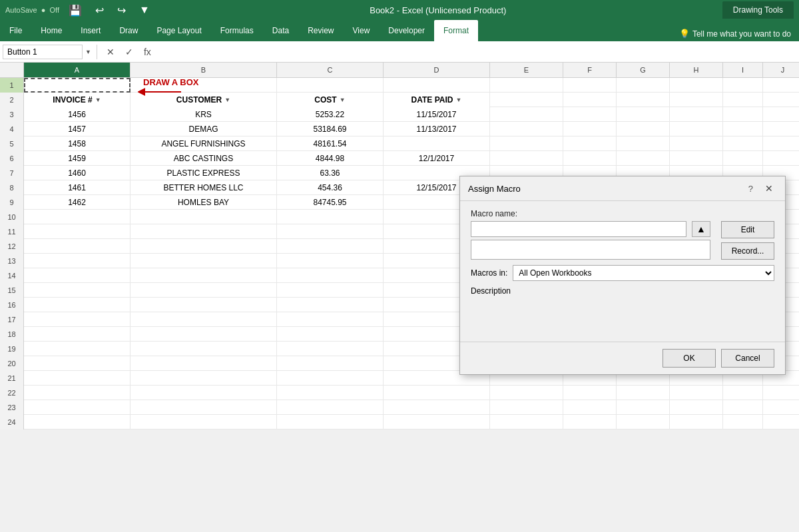 The height and width of the screenshot is (532, 799). I want to click on row-num: 21, so click(12, 378).